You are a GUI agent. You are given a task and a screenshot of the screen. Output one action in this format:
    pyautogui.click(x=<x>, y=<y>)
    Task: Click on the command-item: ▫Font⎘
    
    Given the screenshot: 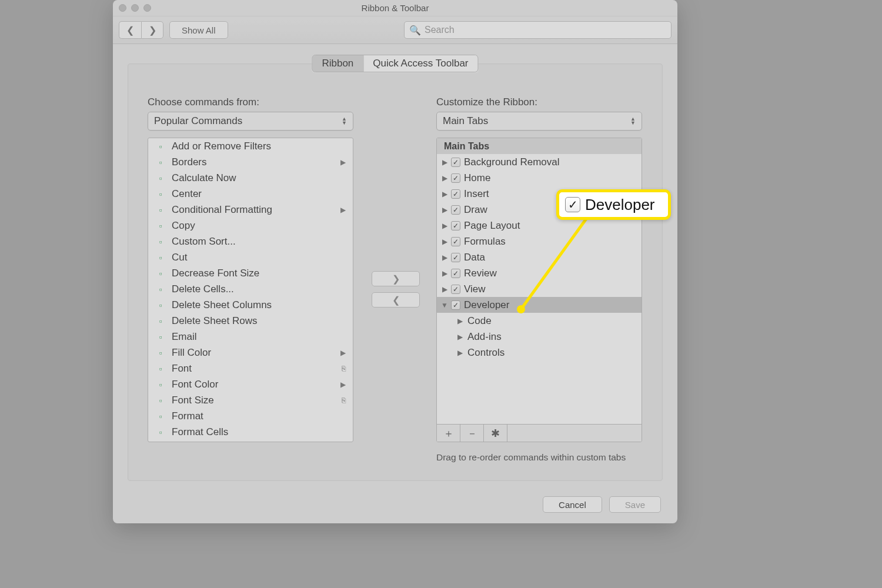 What is the action you would take?
    pyautogui.click(x=250, y=368)
    